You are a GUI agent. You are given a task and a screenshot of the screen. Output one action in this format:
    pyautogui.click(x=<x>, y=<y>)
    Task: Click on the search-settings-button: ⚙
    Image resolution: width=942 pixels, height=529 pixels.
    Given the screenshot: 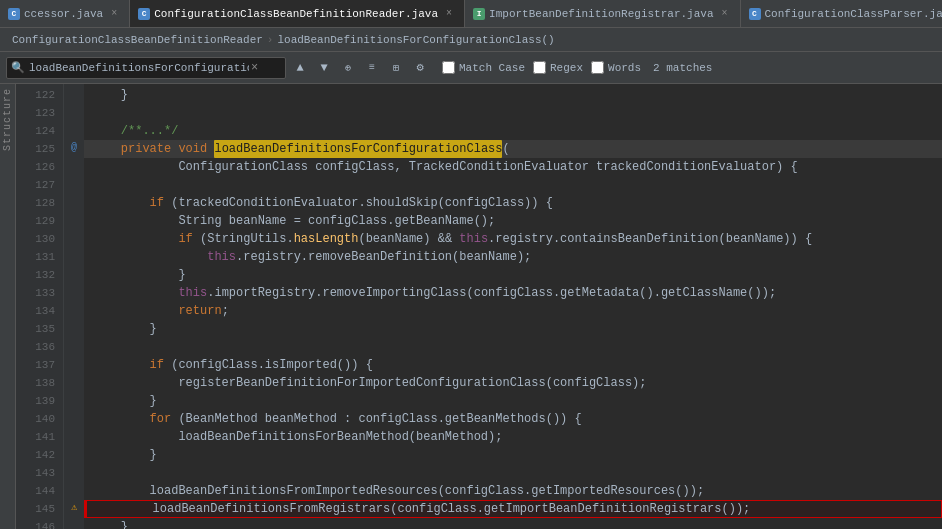 What is the action you would take?
    pyautogui.click(x=420, y=68)
    